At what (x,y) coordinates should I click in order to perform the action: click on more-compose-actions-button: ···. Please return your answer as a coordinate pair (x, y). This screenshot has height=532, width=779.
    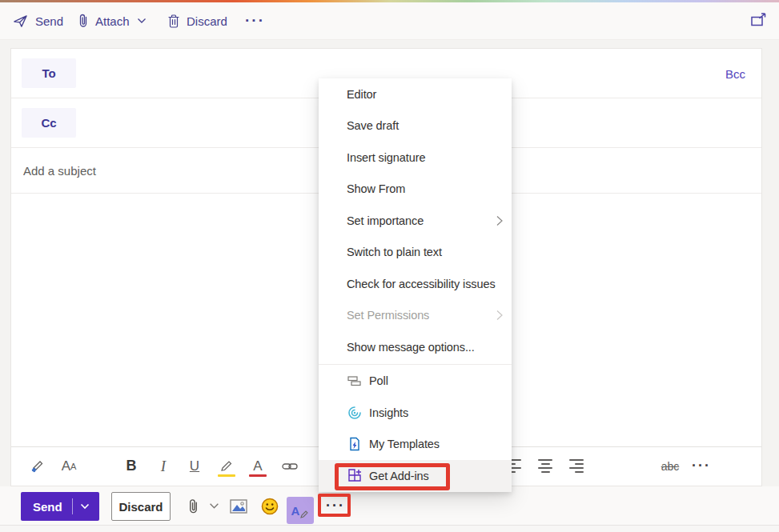
    Looking at the image, I should click on (335, 506).